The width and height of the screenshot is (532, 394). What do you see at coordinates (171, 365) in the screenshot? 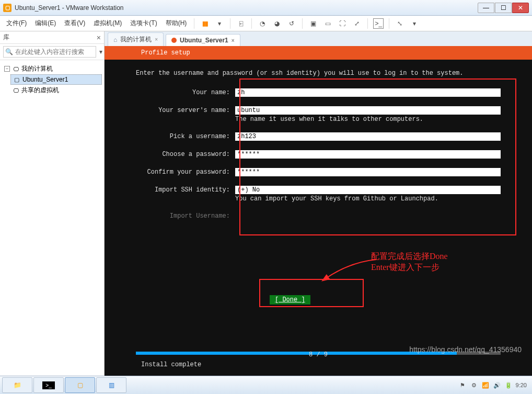
I see `status-line: Install complete` at bounding box center [171, 365].